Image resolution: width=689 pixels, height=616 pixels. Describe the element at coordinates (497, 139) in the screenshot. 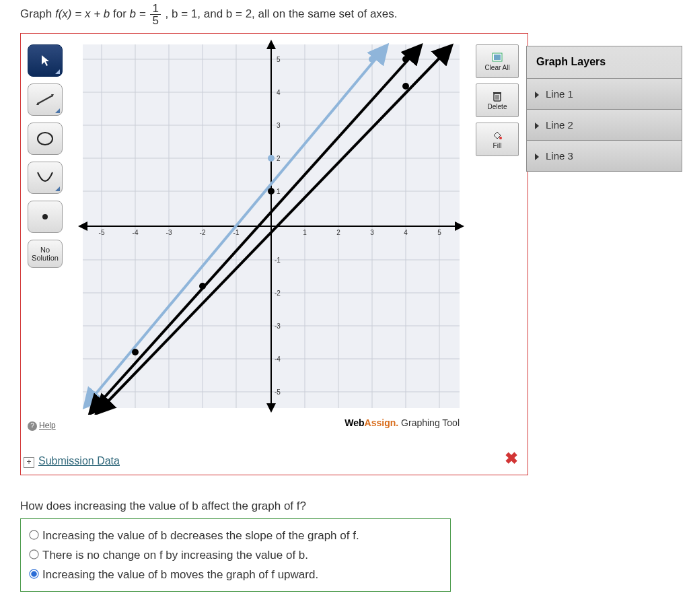

I see `fill-button: Fill` at that location.